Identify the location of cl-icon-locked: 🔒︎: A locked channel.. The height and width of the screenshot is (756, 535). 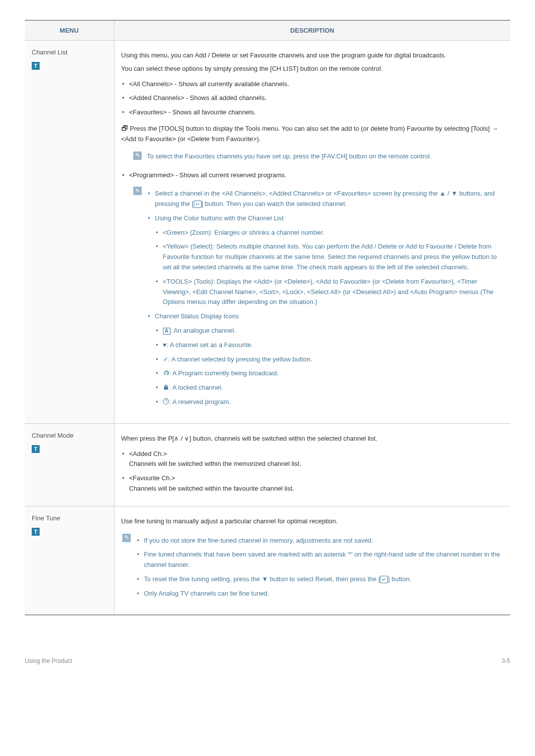
(325, 388).